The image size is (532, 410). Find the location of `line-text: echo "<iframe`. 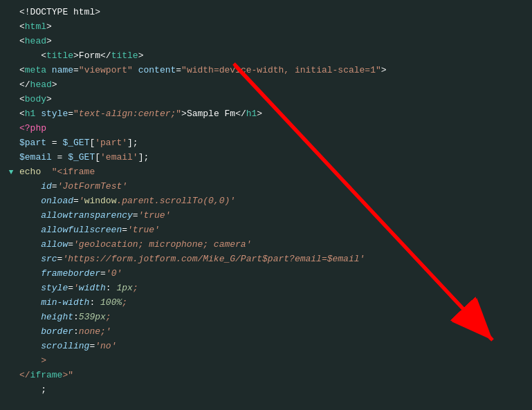

line-text: echo "<iframe is located at coordinates (274, 173).